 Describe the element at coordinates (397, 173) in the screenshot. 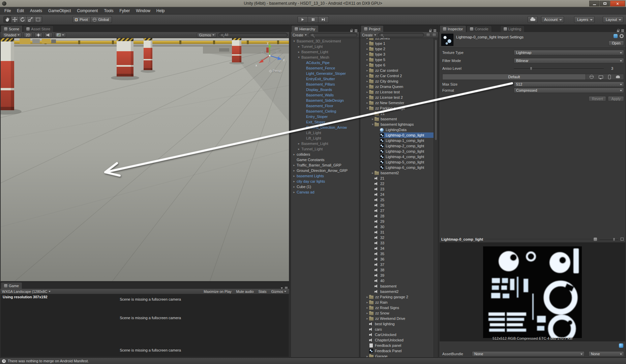

I see `project-item: ▸ basement2` at that location.